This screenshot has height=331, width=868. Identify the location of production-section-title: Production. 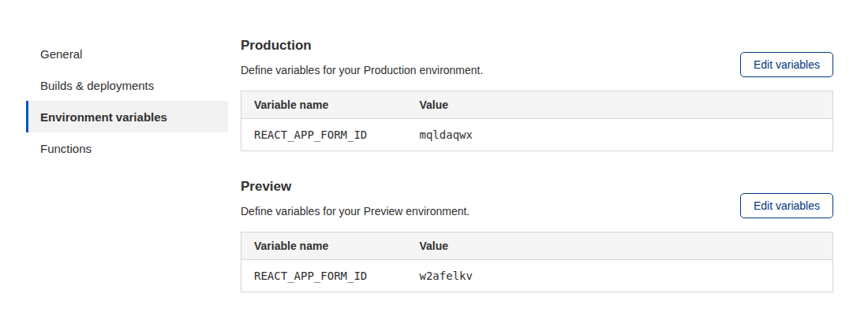
(361, 46).